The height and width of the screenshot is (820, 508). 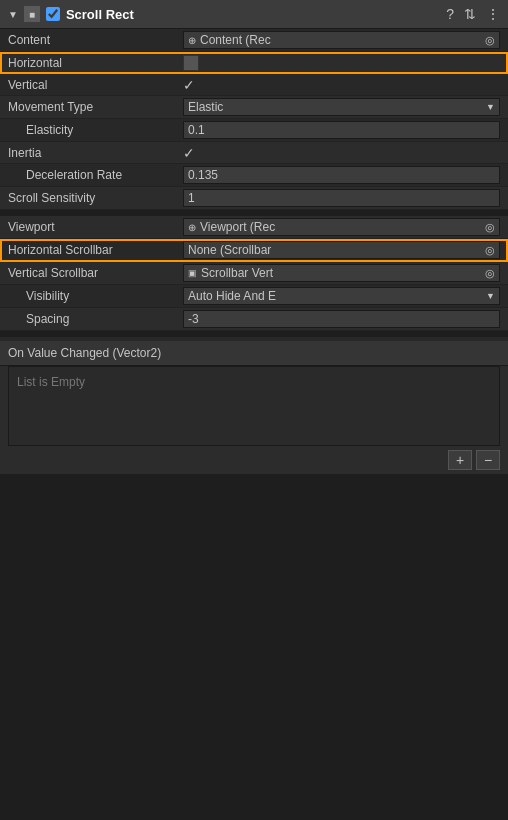 I want to click on visibility-text: Auto Hide And E, so click(x=337, y=296).